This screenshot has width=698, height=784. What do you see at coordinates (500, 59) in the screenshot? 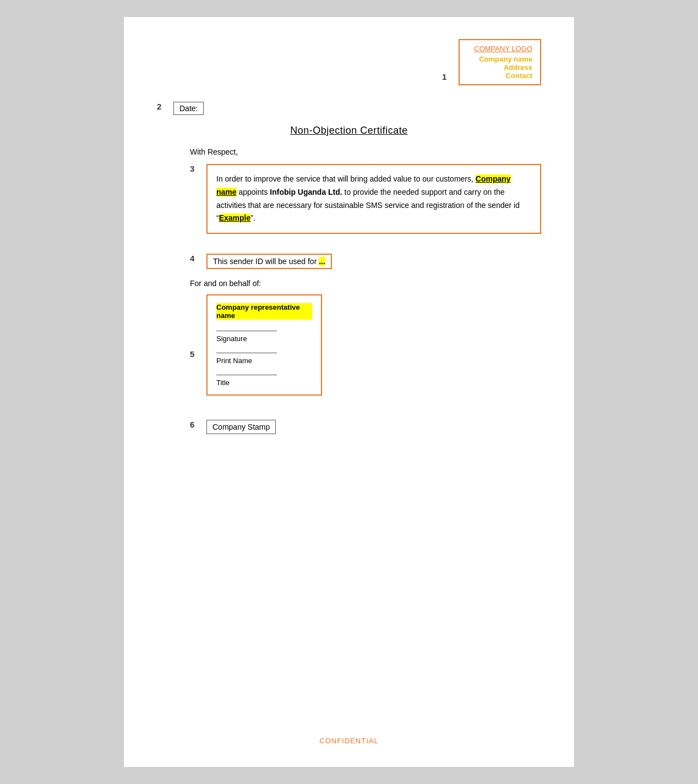
I see `company-name-label: Company name` at bounding box center [500, 59].